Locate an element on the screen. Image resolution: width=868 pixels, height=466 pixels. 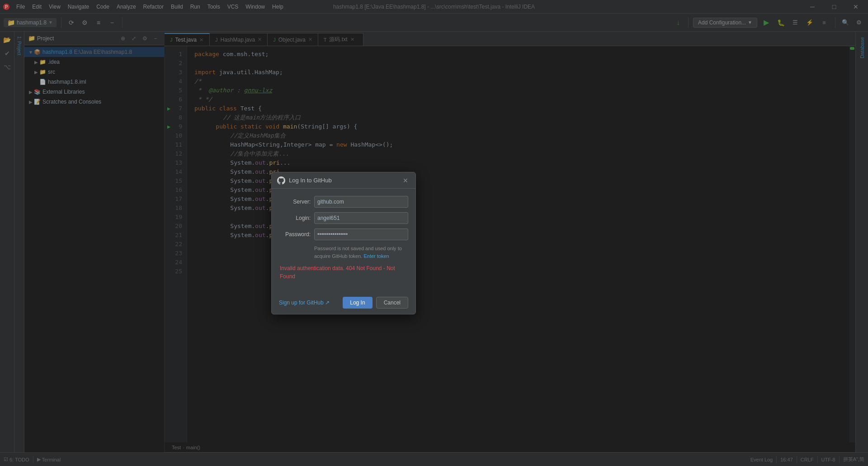
todo-item: ☑ 6: TODO is located at coordinates (16, 460).